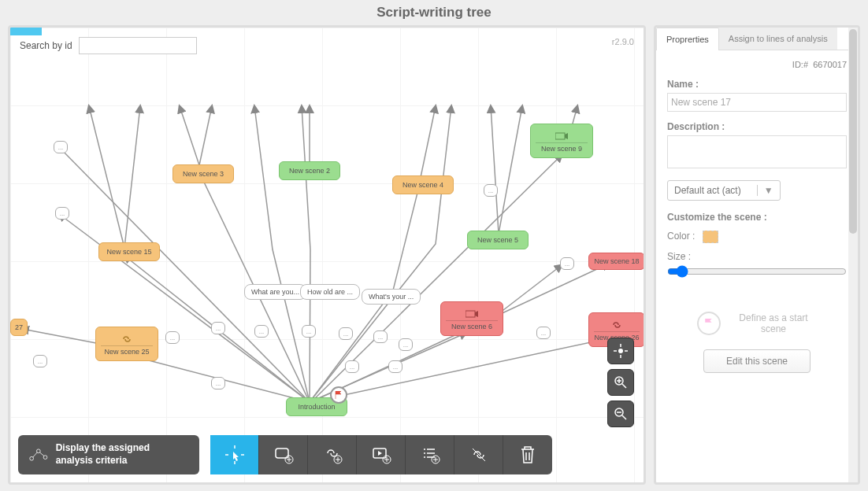  What do you see at coordinates (757, 152) in the screenshot?
I see `description-input` at bounding box center [757, 152].